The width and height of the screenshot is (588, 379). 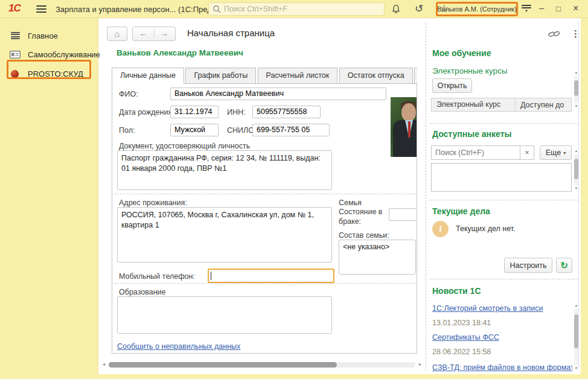 I want to click on history-icon: ↺, so click(x=419, y=9).